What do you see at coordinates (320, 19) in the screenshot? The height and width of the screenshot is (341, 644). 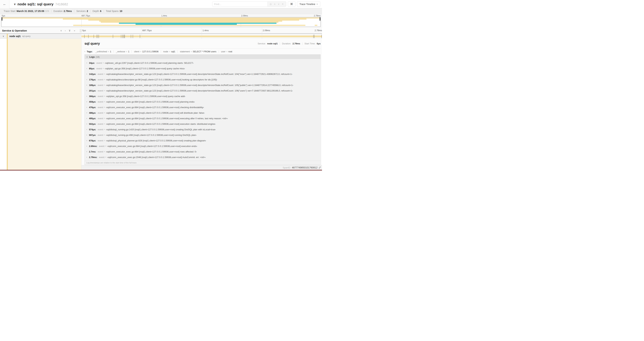 I see `minimap-right-drag-handle` at bounding box center [320, 19].